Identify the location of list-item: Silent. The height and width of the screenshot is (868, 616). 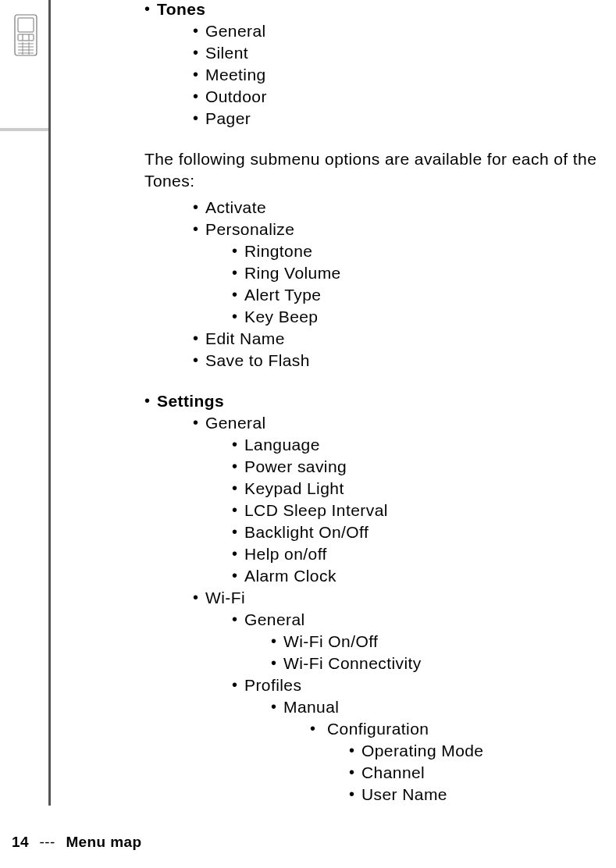
(401, 53).